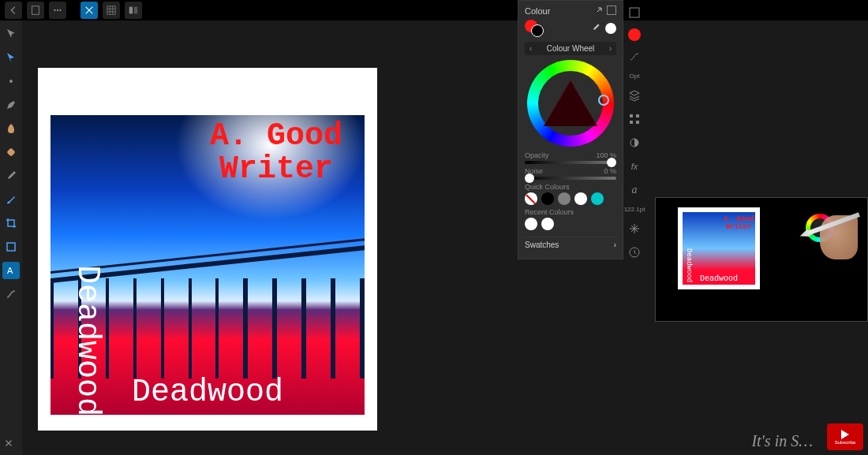 Image resolution: width=868 pixels, height=455 pixels. What do you see at coordinates (597, 199) in the screenshot?
I see `quick-colour-cyan` at bounding box center [597, 199].